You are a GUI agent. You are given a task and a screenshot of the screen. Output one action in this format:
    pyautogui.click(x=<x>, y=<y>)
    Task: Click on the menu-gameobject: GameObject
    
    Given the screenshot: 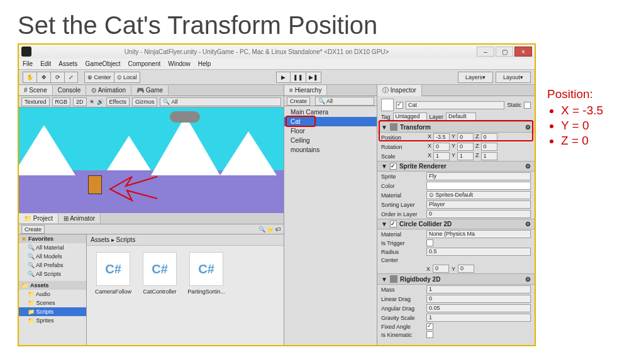 What is the action you would take?
    pyautogui.click(x=103, y=64)
    